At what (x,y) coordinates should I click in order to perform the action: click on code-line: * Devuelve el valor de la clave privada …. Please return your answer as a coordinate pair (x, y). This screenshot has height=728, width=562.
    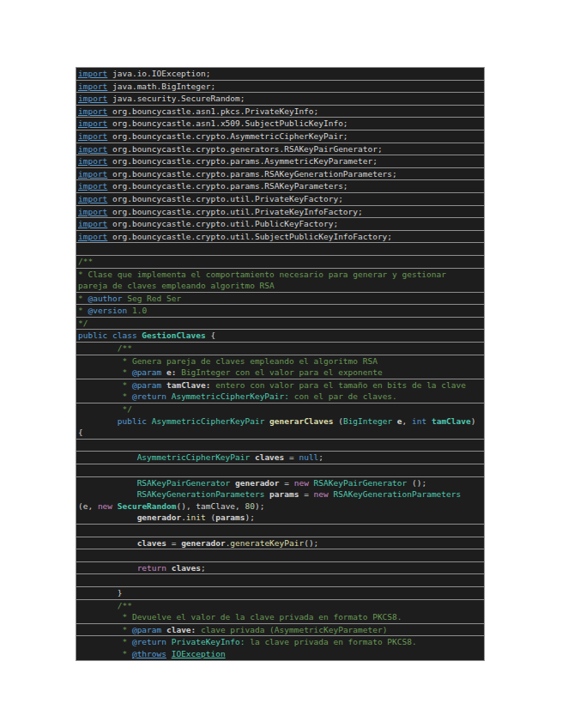
    Looking at the image, I should click on (281, 617).